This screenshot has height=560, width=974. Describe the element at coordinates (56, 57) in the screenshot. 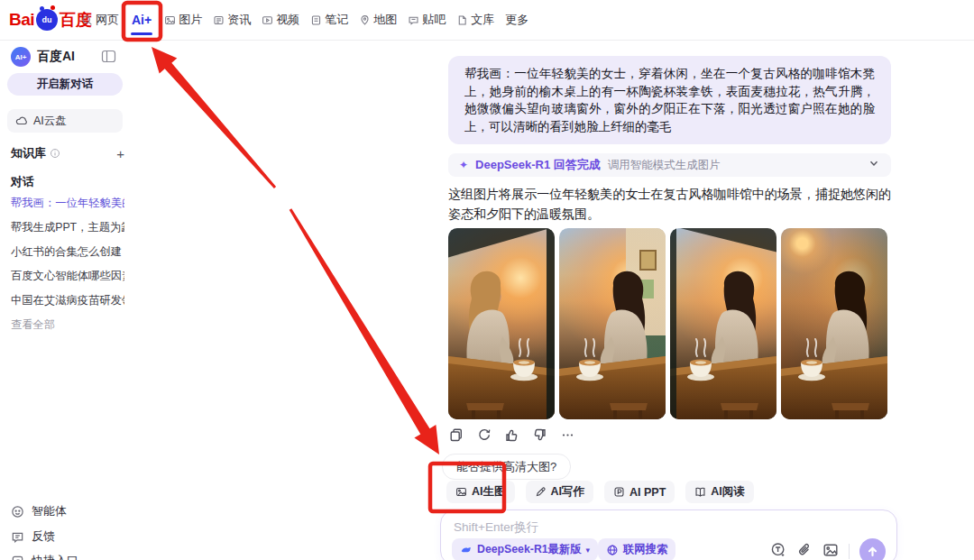

I see `sidebar-app-title: 百度AI` at that location.